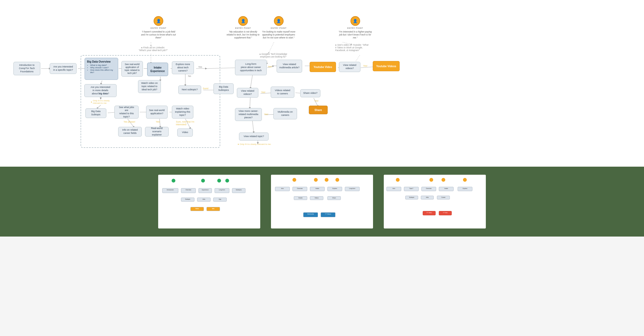 This screenshot has height=336, width=644. What do you see at coordinates (427, 198) in the screenshot?
I see `thumb3-node7: Jobs` at bounding box center [427, 198].